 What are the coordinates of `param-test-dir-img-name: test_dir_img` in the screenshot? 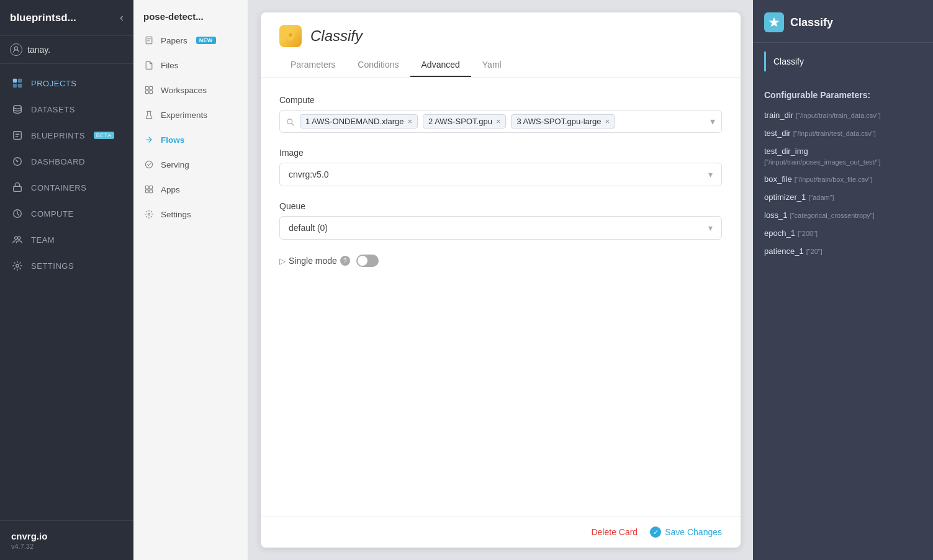 It's located at (786, 151).